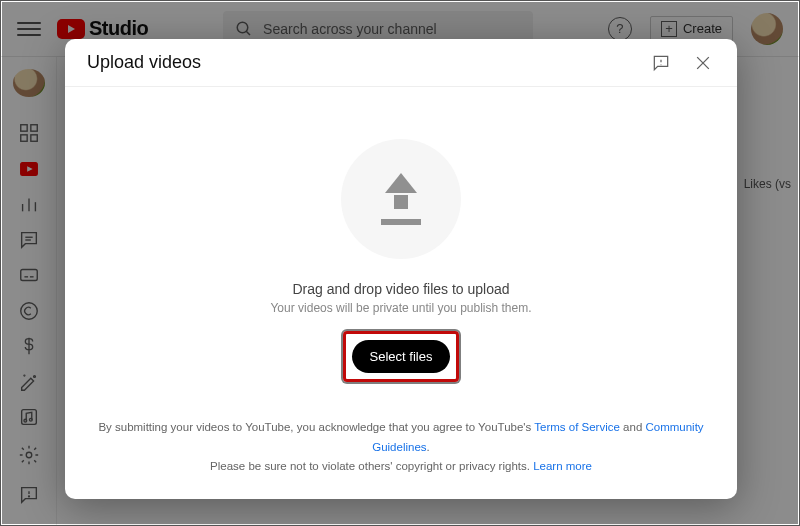 This screenshot has width=800, height=526. I want to click on footer-line-1: By submitting your videos to YouTube, yo…, so click(401, 438).